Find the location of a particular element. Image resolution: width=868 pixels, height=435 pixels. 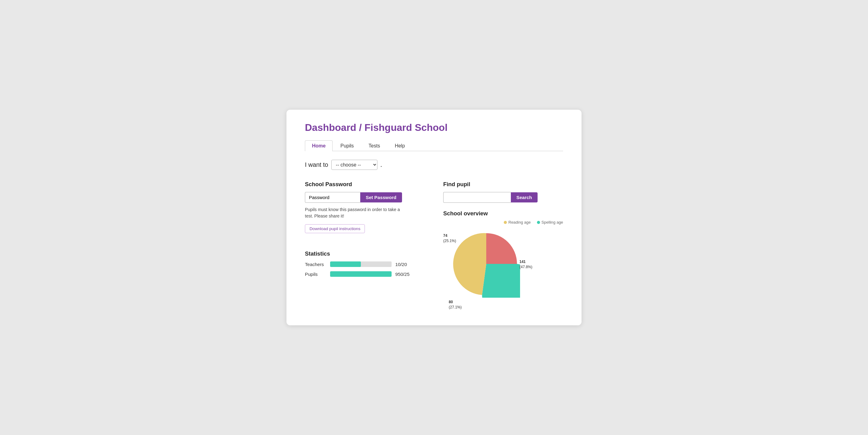

want-to-row: I want to -- choose -- . is located at coordinates (434, 165).